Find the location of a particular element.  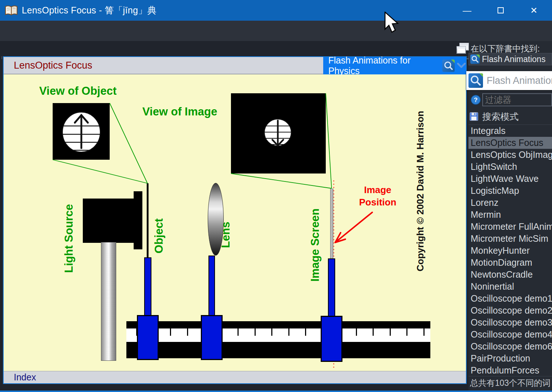

label-light-source: Light Source is located at coordinates (69, 238).